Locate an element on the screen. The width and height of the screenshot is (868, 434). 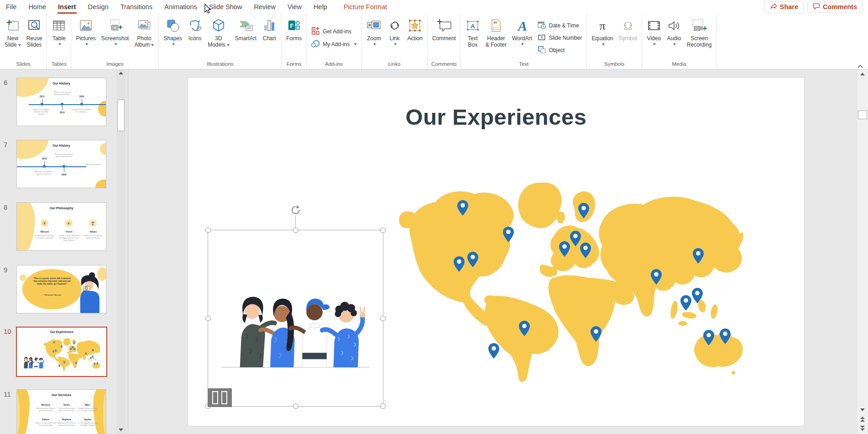
video-icon is located at coordinates (654, 26).